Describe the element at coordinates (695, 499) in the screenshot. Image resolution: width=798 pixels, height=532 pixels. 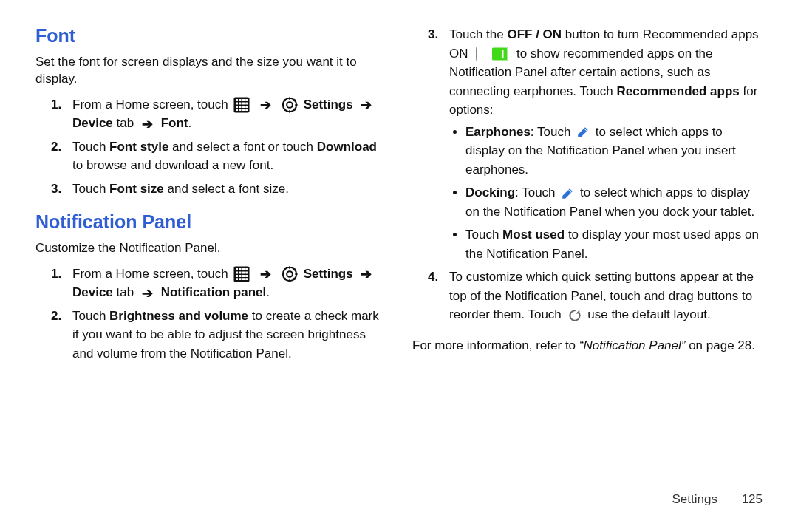
I see `footer-section: Settings` at that location.